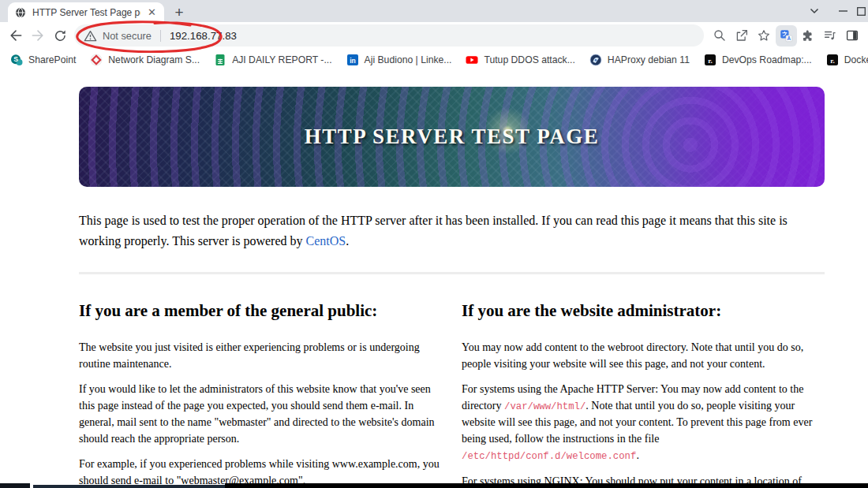 The width and height of the screenshot is (868, 488). I want to click on translate-icon: A, so click(786, 35).